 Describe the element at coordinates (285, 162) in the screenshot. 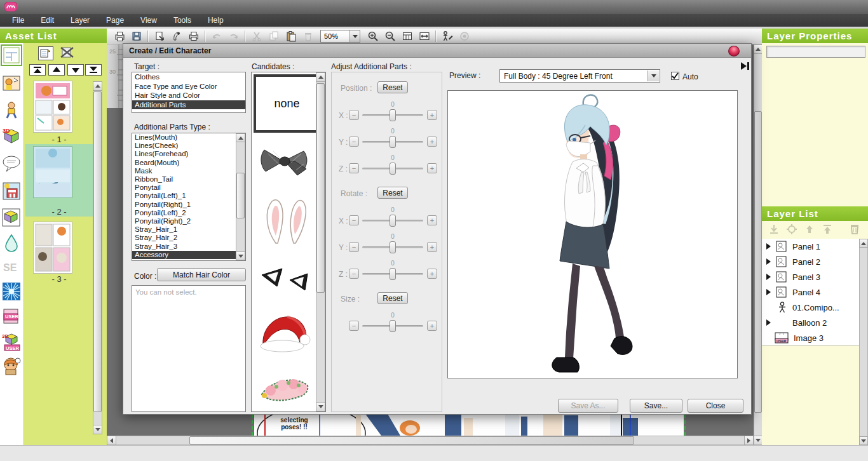

I see `candidate-plaid-bow` at that location.